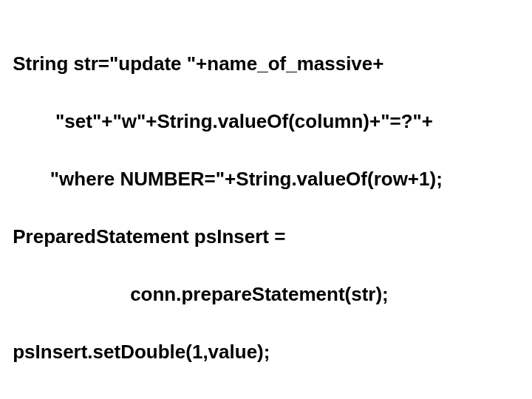  Describe the element at coordinates (266, 64) in the screenshot. I see `code-line: String str="update "+name_of_massive+` at that location.